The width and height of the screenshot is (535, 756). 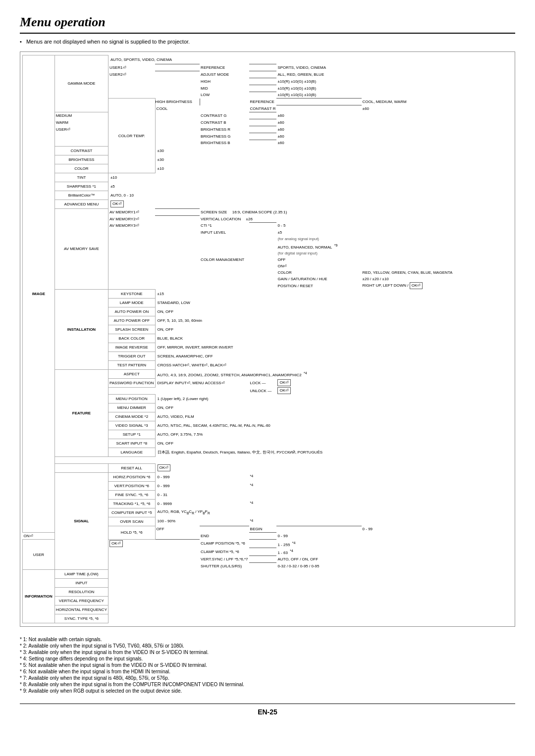 I want to click on page-number: EN-25, so click(x=268, y=710).